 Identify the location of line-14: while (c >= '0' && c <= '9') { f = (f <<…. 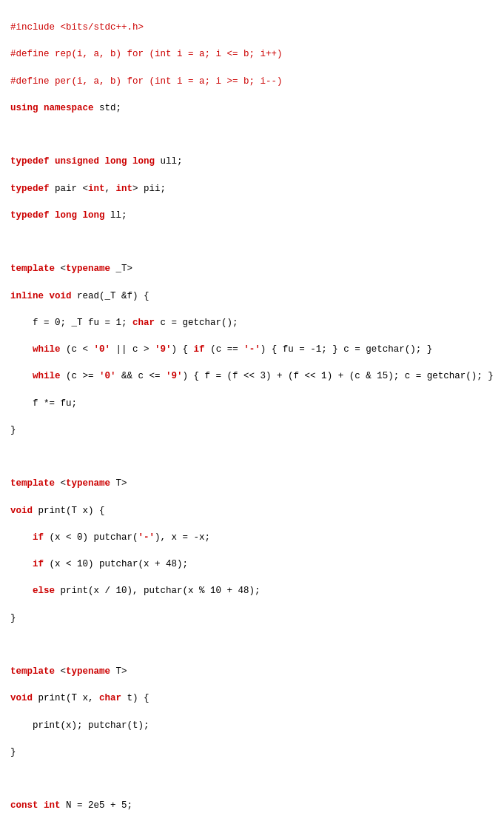
(252, 376).